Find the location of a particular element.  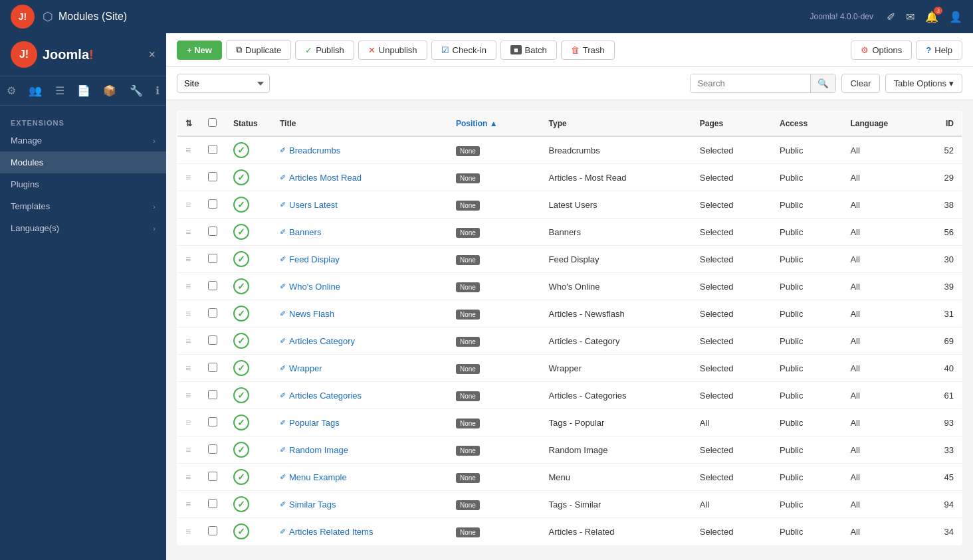

title-link: ✐ Random Image is located at coordinates (360, 450).